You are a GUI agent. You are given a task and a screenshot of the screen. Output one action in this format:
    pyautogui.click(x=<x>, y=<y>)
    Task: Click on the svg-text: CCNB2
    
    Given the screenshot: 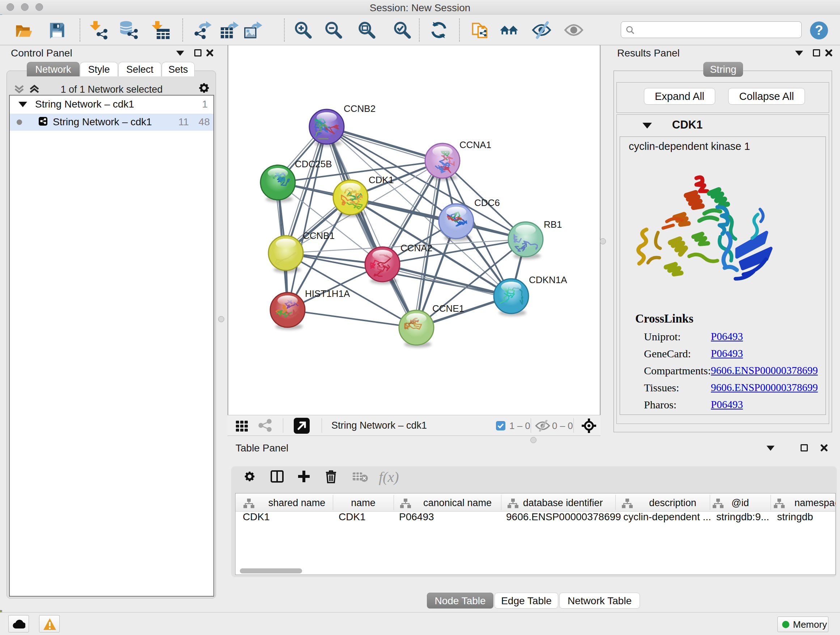 What is the action you would take?
    pyautogui.click(x=360, y=109)
    